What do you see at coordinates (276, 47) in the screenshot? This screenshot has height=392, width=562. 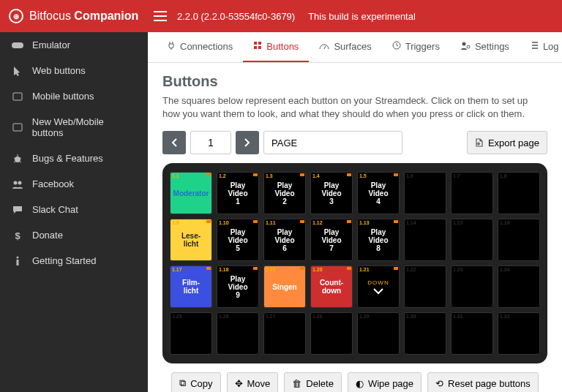 I see `tab-buttons: Buttons` at bounding box center [276, 47].